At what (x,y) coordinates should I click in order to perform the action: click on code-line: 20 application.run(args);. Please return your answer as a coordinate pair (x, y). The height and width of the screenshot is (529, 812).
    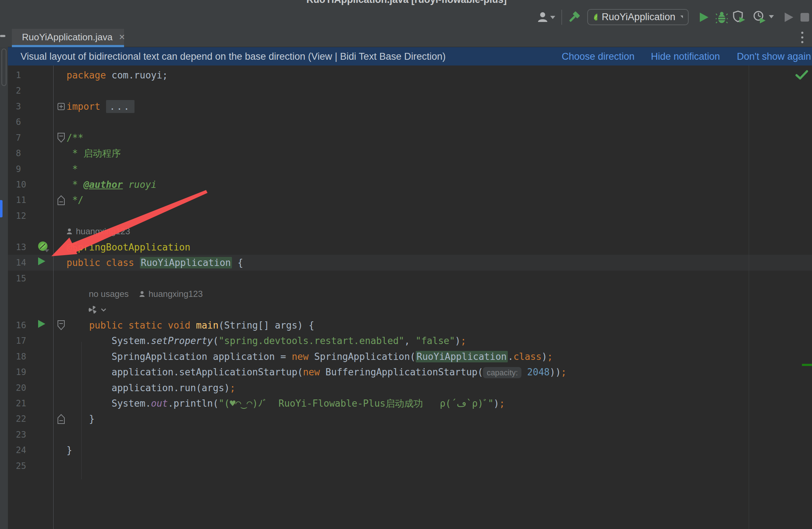
    Looking at the image, I should click on (410, 388).